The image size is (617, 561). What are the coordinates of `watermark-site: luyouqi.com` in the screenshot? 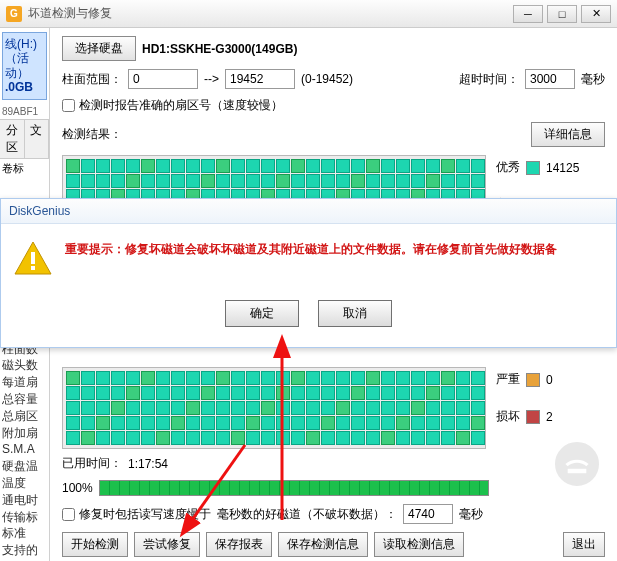 It's located at (577, 514).